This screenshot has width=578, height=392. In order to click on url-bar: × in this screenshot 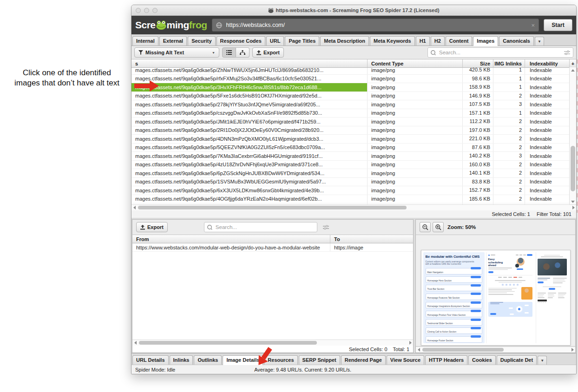, I will do `click(375, 25)`.